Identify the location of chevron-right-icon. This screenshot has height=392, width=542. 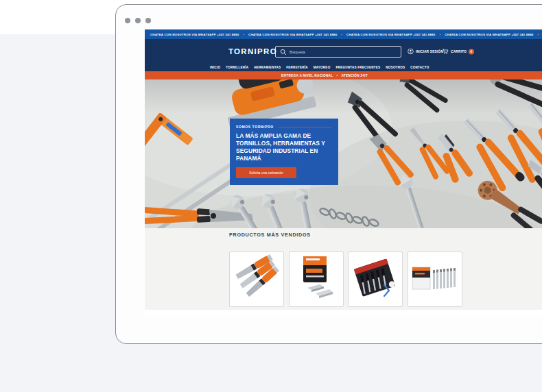
(387, 291).